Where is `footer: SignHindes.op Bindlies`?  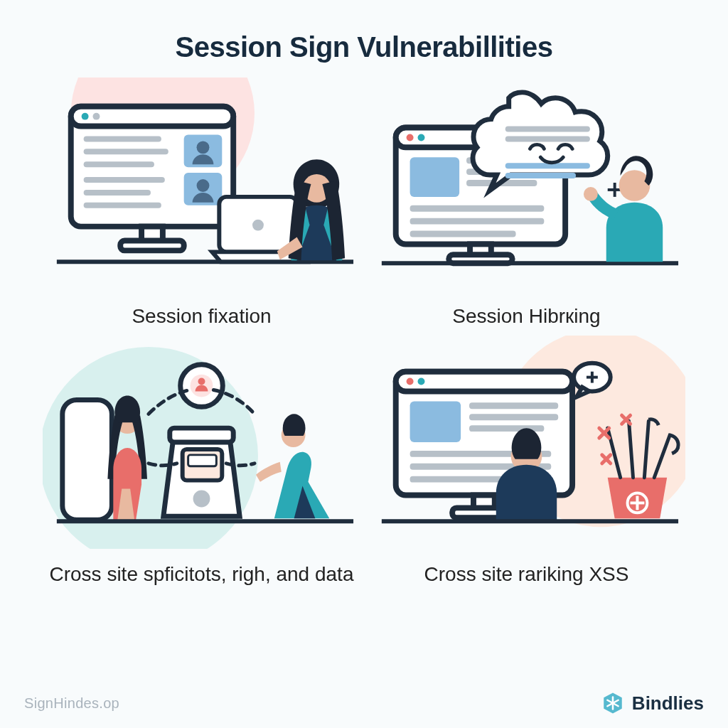 footer: SignHindes.op Bindlies is located at coordinates (364, 703).